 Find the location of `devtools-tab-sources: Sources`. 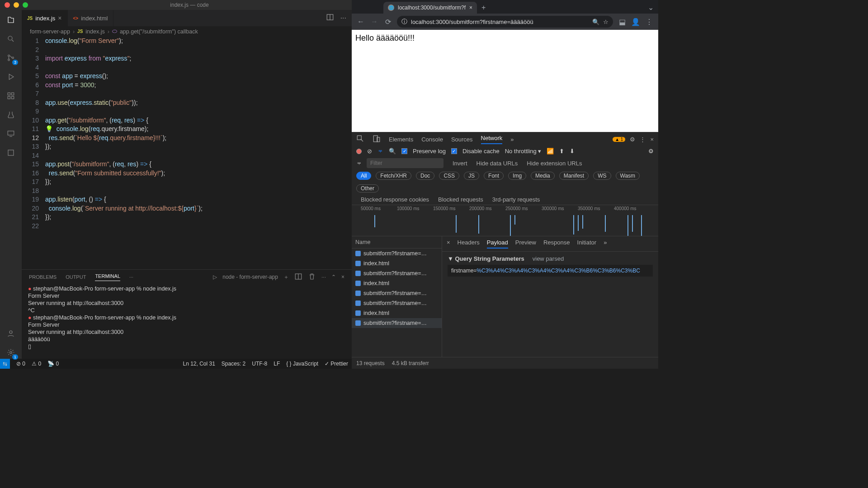

devtools-tab-sources: Sources is located at coordinates (462, 139).